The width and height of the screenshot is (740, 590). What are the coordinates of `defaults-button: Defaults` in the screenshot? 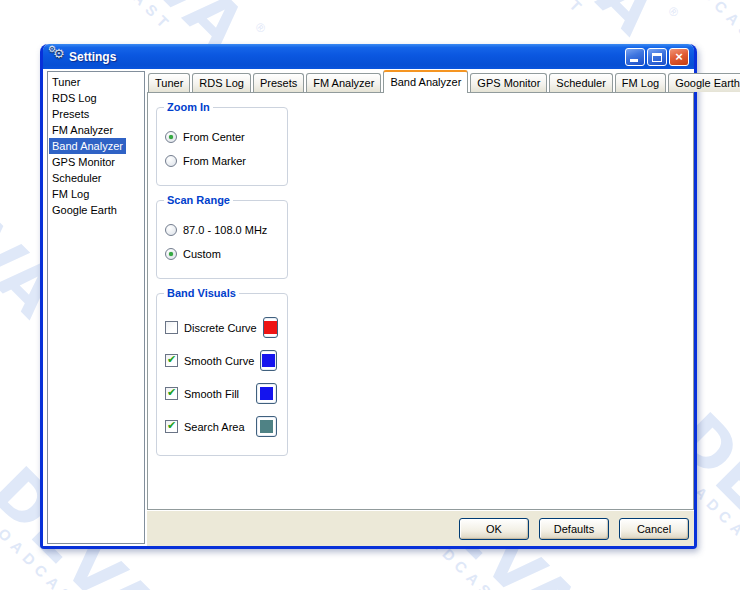 It's located at (574, 529).